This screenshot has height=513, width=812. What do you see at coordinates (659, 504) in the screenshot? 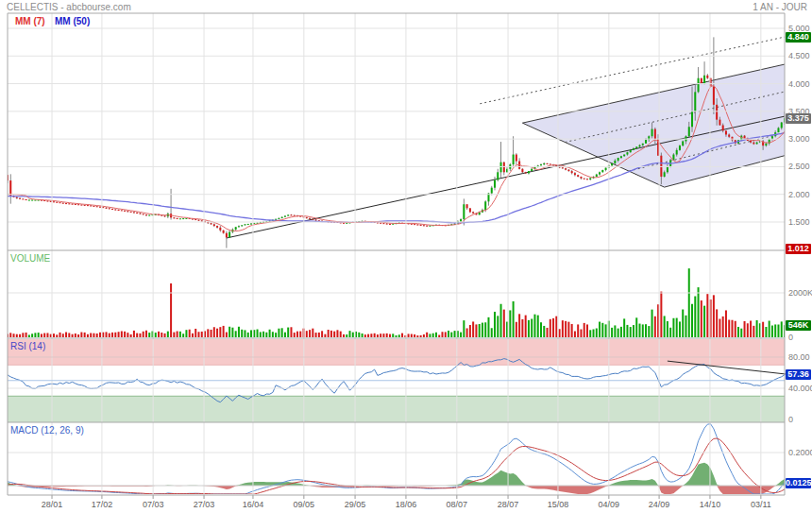
I see `date-label: 24/09` at bounding box center [659, 504].